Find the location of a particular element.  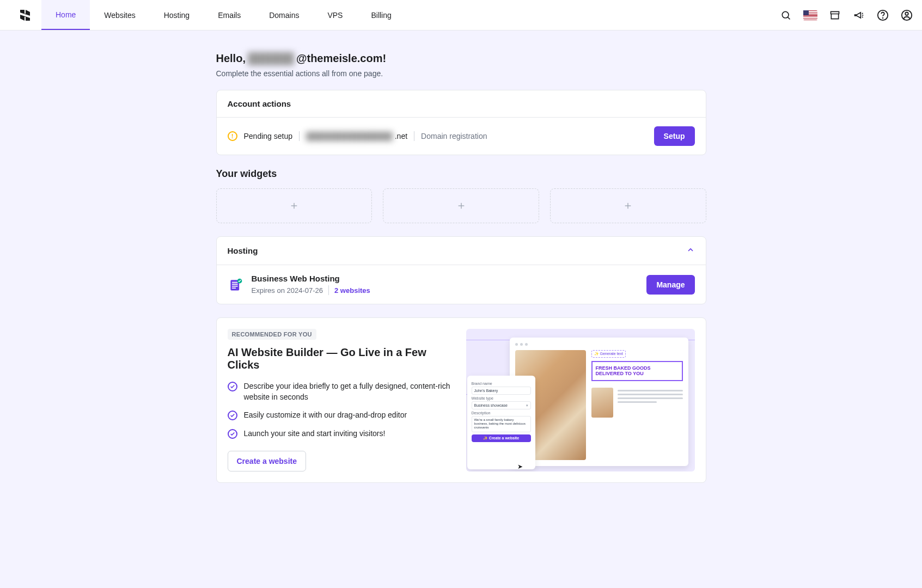

widgets-title: Your widgets is located at coordinates (461, 174).